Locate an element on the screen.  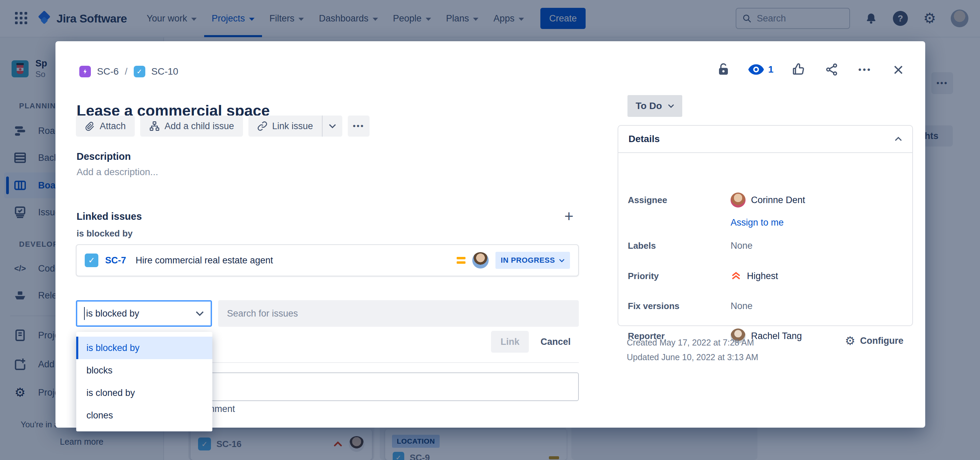
more-actions-icon: ••• is located at coordinates (865, 69).